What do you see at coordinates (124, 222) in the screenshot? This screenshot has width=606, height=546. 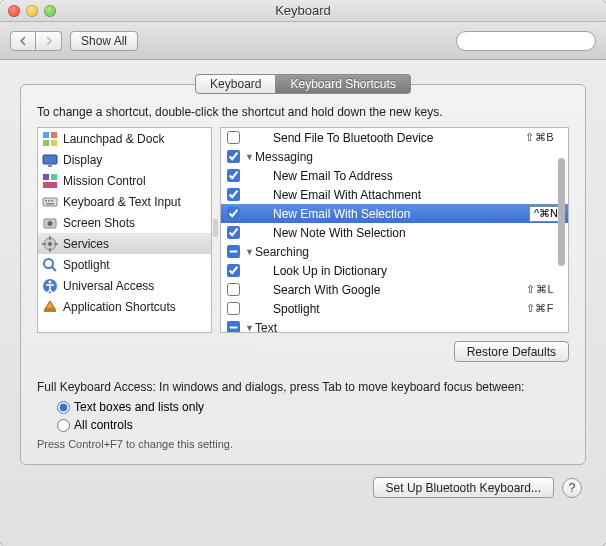 I see `category-row: Screen Shots` at bounding box center [124, 222].